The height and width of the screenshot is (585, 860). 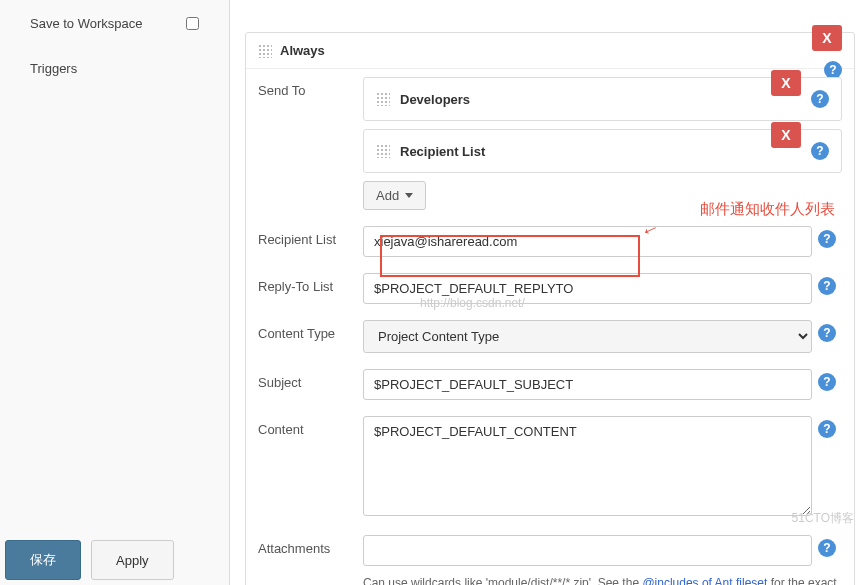 I want to click on field-label: Content Type, so click(x=310, y=330).